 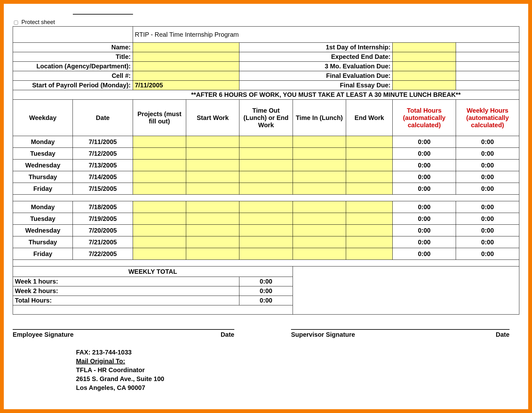 I want to click on col-start: Start Work, so click(x=213, y=118).